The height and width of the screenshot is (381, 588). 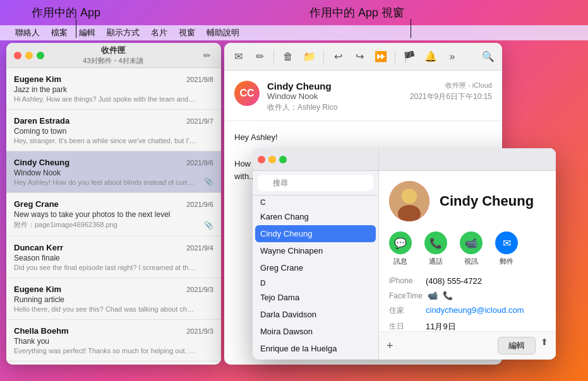 I want to click on email-header-top: CC Cindy Cheung Window Nook 收件人：Ashley R…, so click(x=363, y=97).